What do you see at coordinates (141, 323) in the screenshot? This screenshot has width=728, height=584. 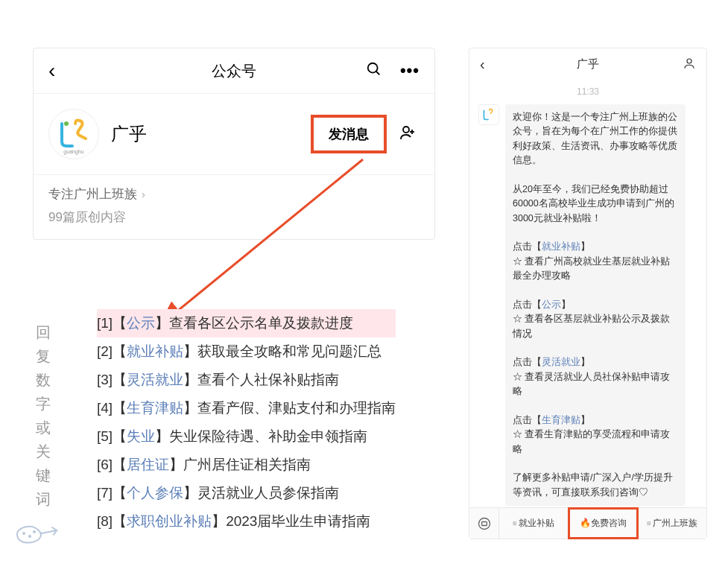 I see `reply-keyword: 公示` at bounding box center [141, 323].